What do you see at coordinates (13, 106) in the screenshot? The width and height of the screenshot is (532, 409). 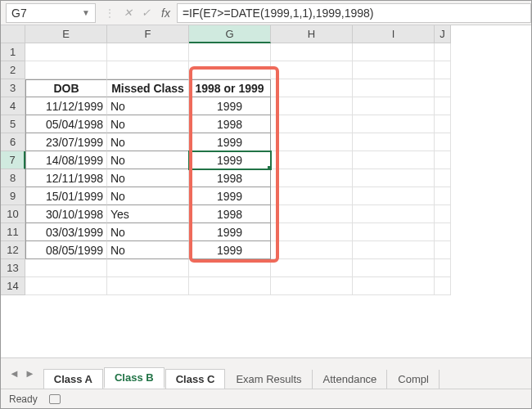 I see `row-header: 4` at bounding box center [13, 106].